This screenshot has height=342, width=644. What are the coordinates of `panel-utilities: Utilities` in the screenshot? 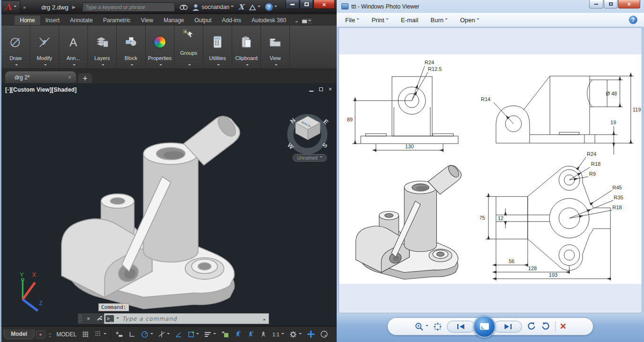 It's located at (218, 47).